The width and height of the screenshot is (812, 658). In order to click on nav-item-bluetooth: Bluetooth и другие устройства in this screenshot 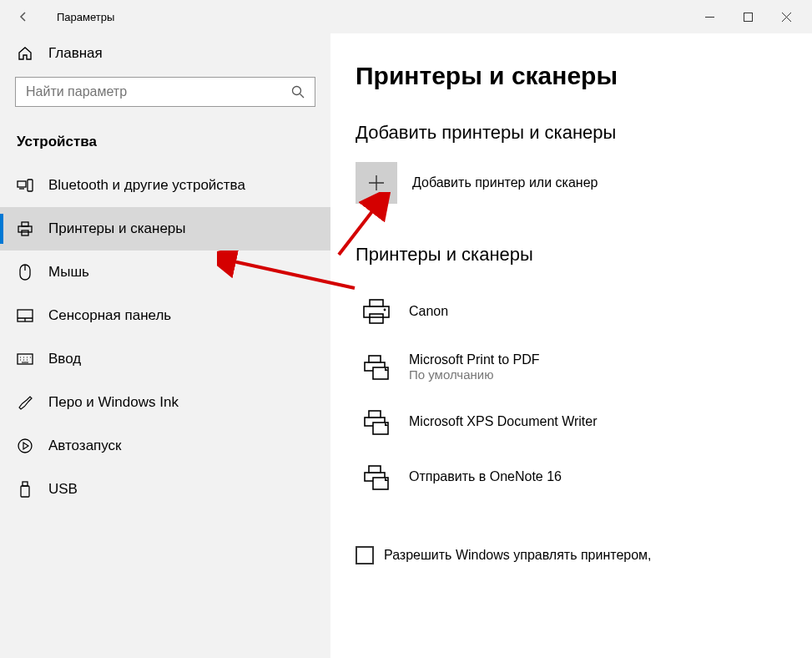, I will do `click(165, 185)`.